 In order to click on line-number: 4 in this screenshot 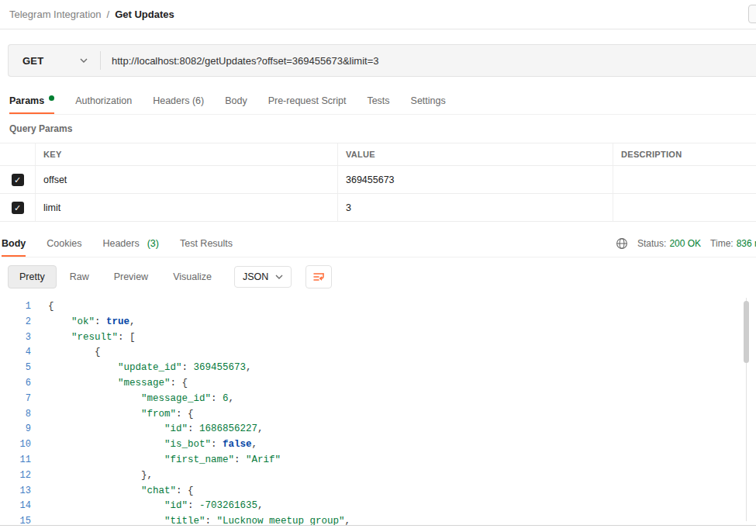, I will do `click(16, 353)`.